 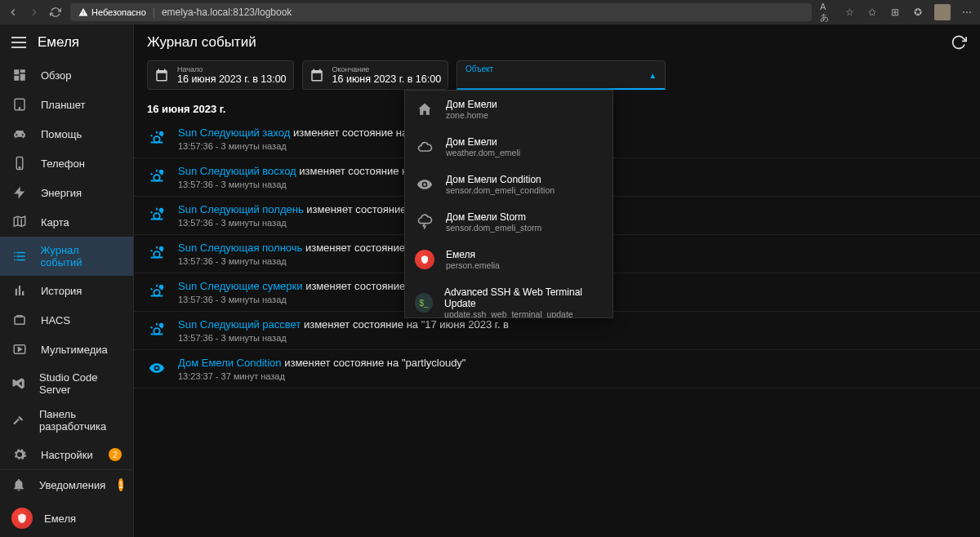 I want to click on extensions-icon: ✪, so click(x=918, y=12).